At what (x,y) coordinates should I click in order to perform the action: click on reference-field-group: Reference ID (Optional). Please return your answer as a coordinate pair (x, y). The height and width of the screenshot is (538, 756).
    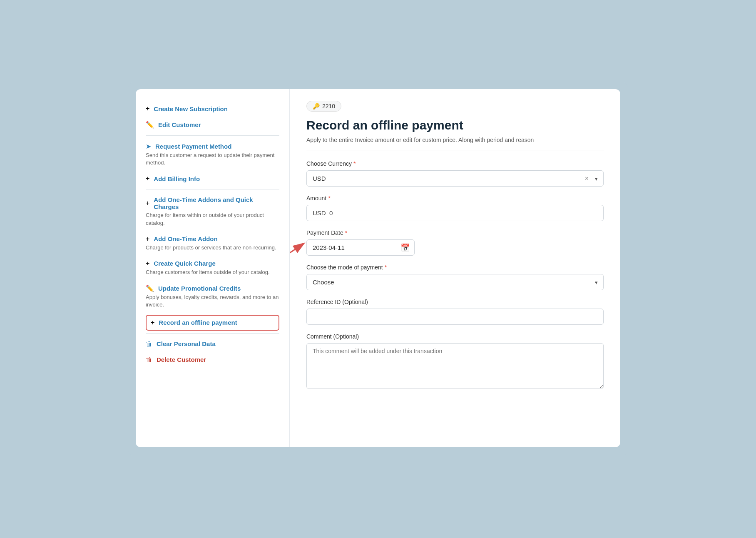
    Looking at the image, I should click on (455, 311).